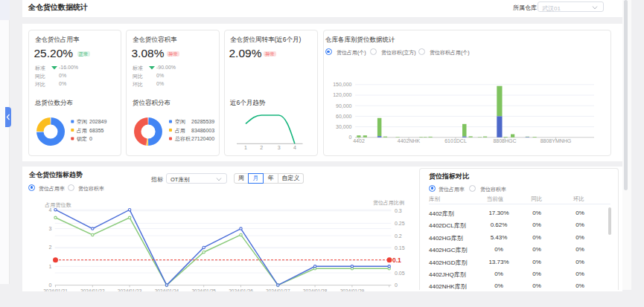 Image resolution: width=644 pixels, height=307 pixels. Describe the element at coordinates (409, 141) in the screenshot. I see `svg-text: 4402NHK` at that location.